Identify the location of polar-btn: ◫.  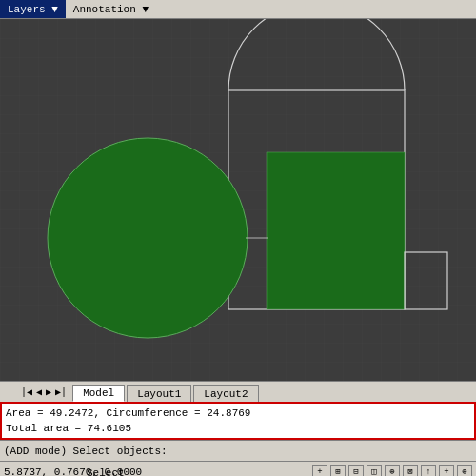
(374, 470).